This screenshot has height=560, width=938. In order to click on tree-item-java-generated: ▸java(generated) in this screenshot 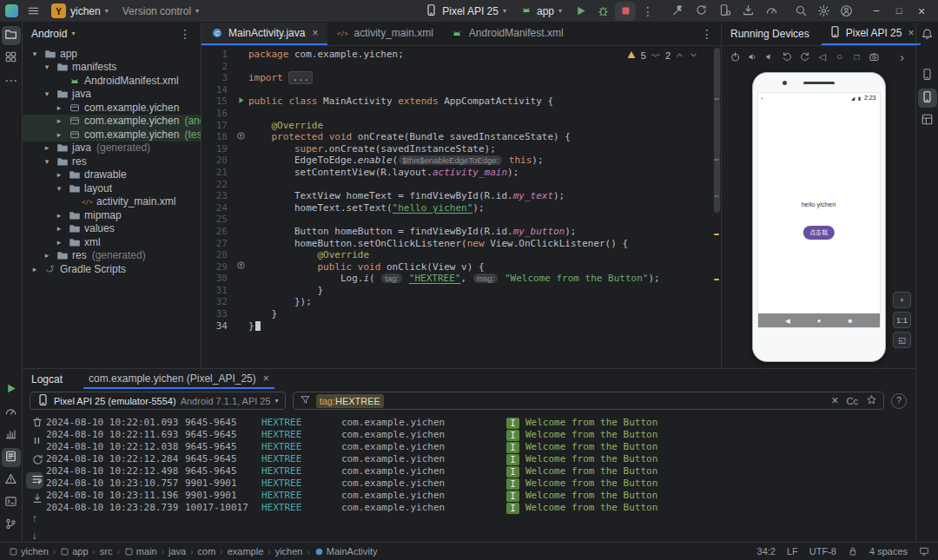, I will do `click(111, 148)`.